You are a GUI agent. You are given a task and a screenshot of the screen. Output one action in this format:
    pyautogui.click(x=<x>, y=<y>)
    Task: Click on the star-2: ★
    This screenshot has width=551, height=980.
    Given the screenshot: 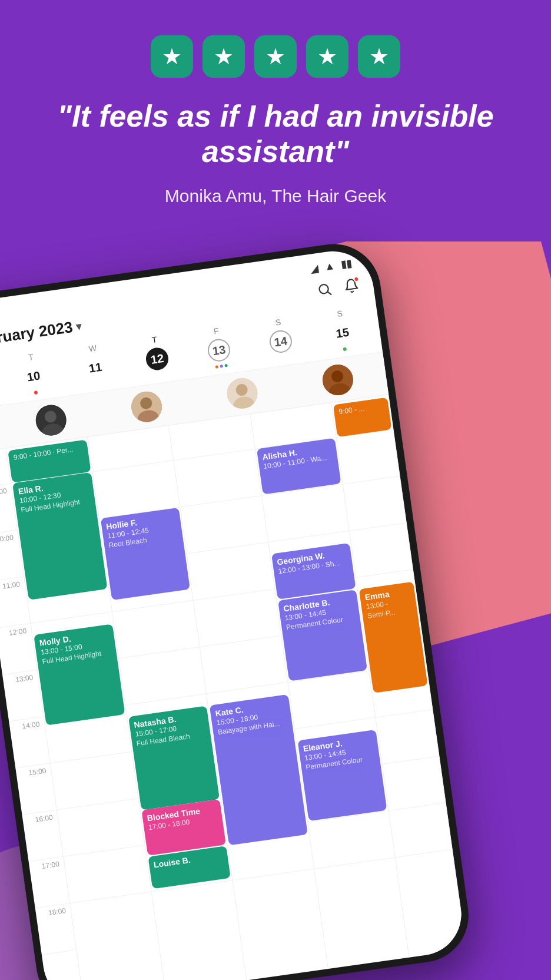 What is the action you would take?
    pyautogui.click(x=224, y=57)
    